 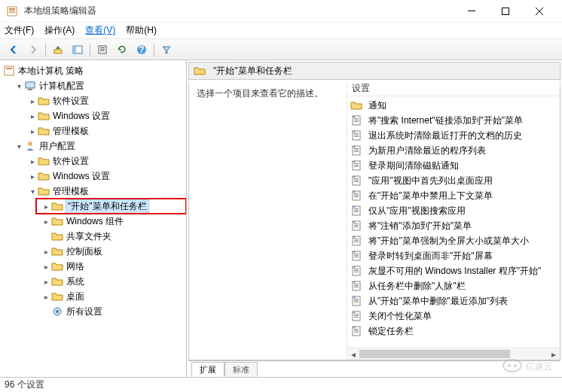 What do you see at coordinates (200, 71) in the screenshot?
I see `folder-open-icon` at bounding box center [200, 71].